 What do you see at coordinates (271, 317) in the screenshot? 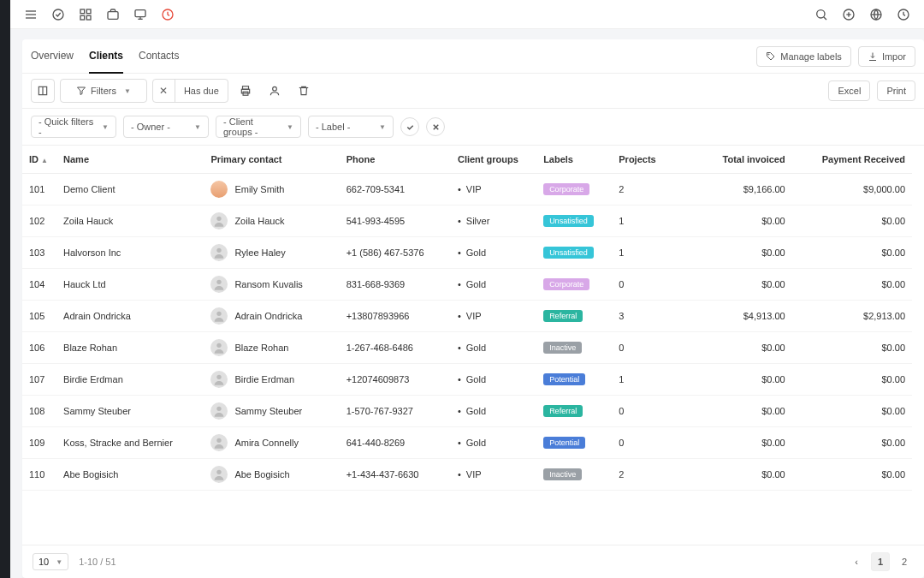
I see `cell-contact: Adrain Ondricka` at bounding box center [271, 317].